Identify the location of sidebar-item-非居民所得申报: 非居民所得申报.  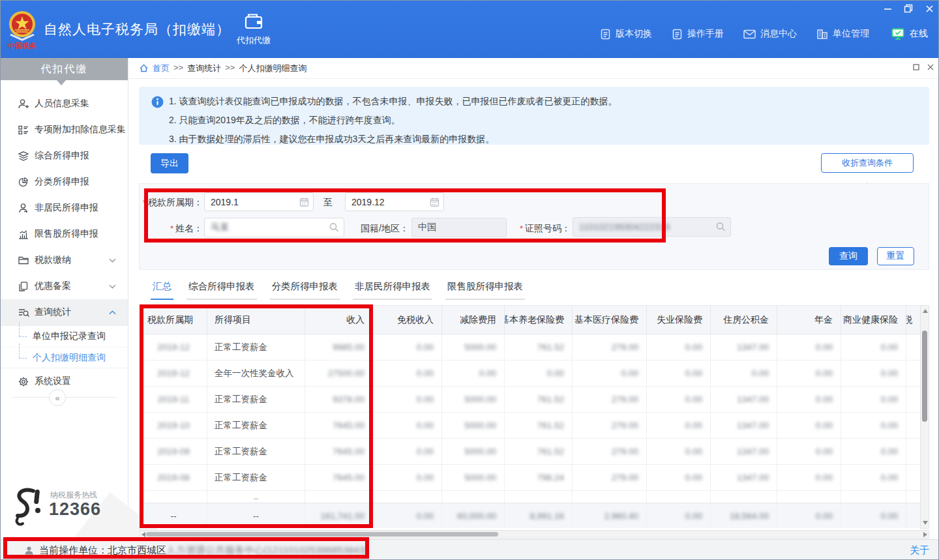
(64, 208).